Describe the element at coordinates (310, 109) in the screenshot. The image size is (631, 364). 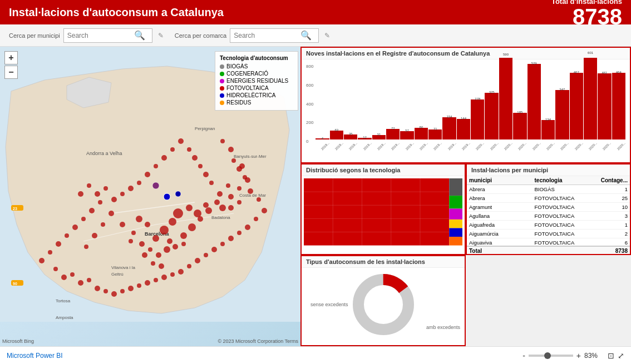
I see `y-axis: 800 600 400 200 0` at that location.